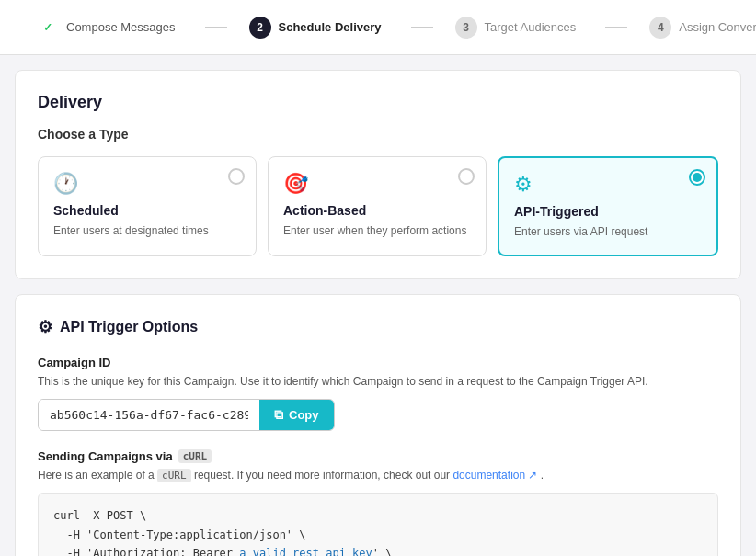  Describe the element at coordinates (378, 381) in the screenshot. I see `campaign-id-desc: This is the unique key for this Campaign…` at that location.